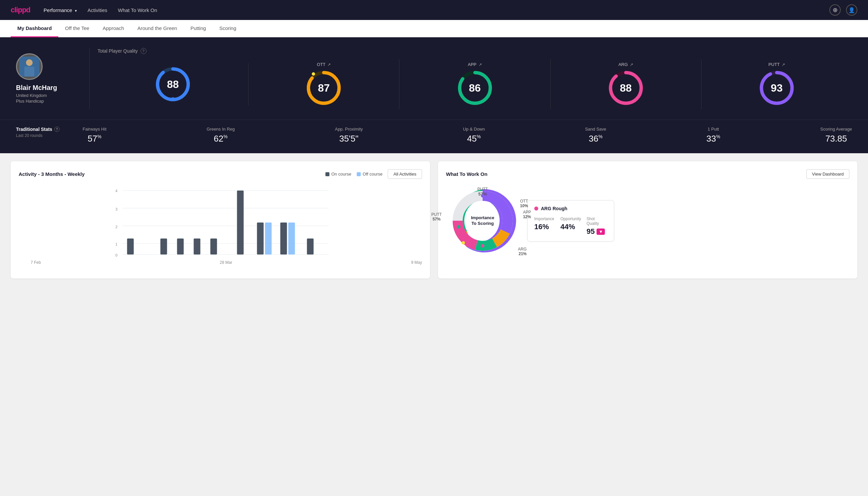 The image size is (868, 496). Describe the element at coordinates (57, 129) in the screenshot. I see `stats-help-icon: ?` at that location.